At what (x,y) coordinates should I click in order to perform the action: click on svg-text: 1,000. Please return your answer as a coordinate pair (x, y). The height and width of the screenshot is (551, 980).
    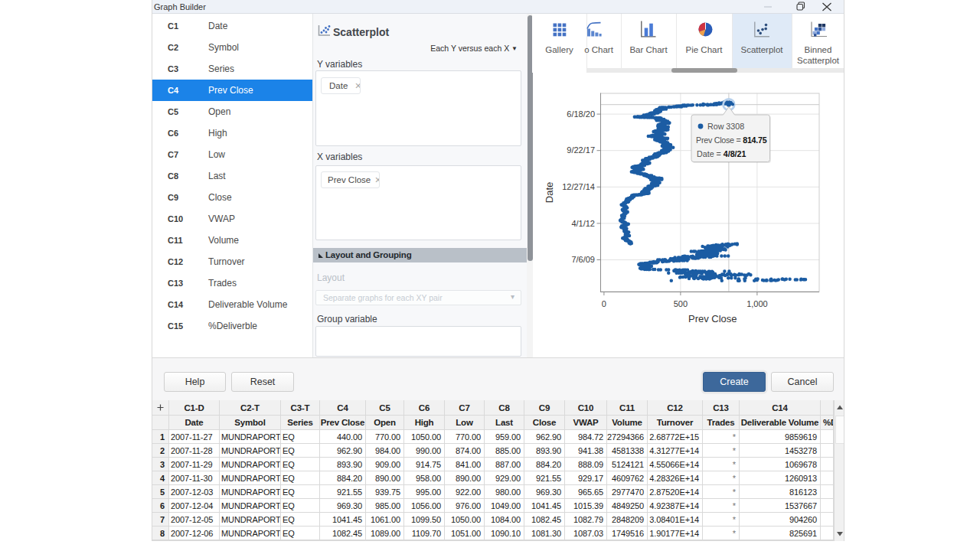
    Looking at the image, I should click on (757, 304).